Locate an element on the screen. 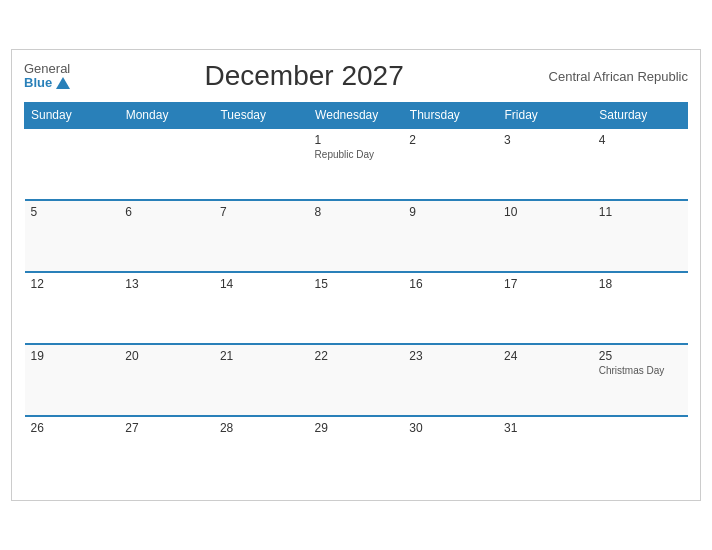  day-number: 17 is located at coordinates (546, 284).